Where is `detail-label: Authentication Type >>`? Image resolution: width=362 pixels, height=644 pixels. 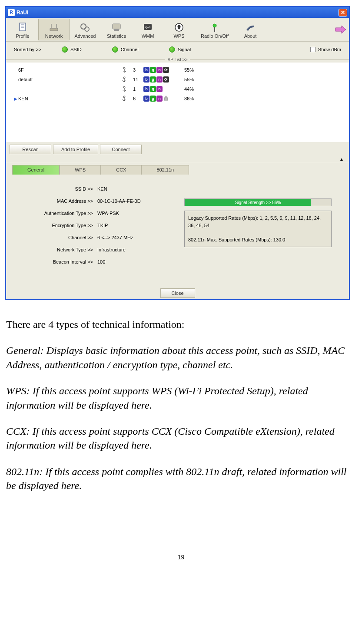 detail-label: Authentication Type >> is located at coordinates (54, 213).